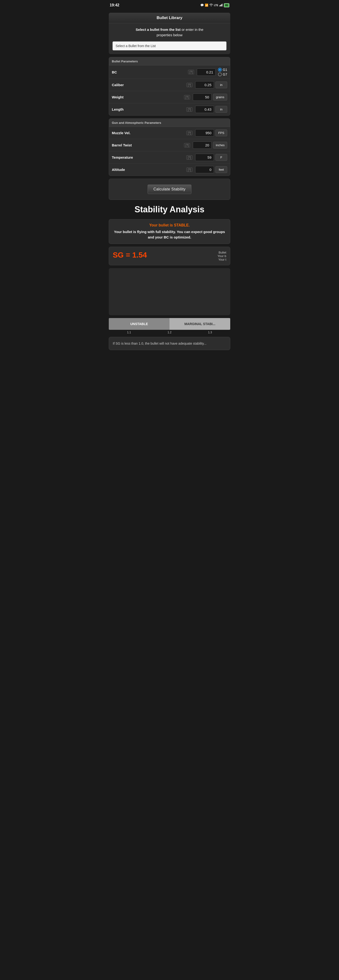 The image size is (339, 980). I want to click on muzzle-vel-label: Muzzle Vel., so click(149, 133).